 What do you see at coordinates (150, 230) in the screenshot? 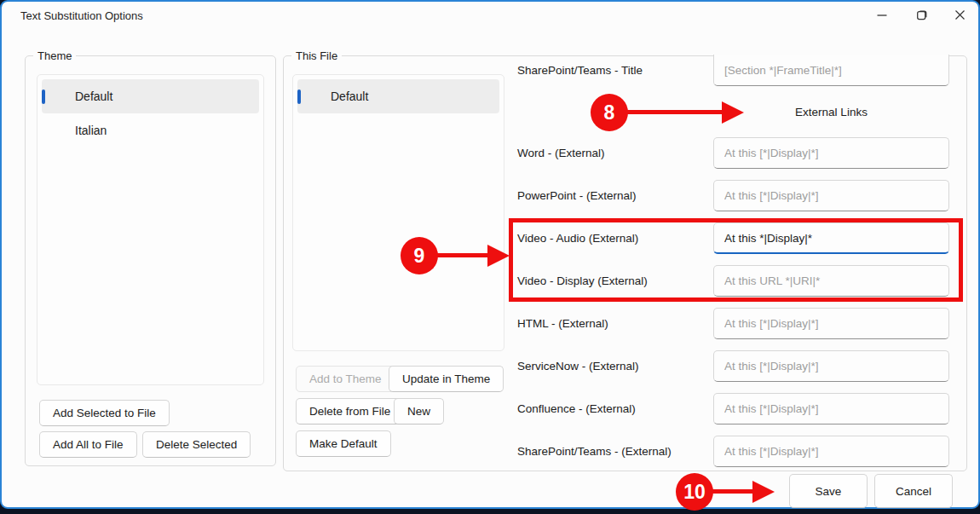
I see `theme-list: DefaultItalian` at bounding box center [150, 230].